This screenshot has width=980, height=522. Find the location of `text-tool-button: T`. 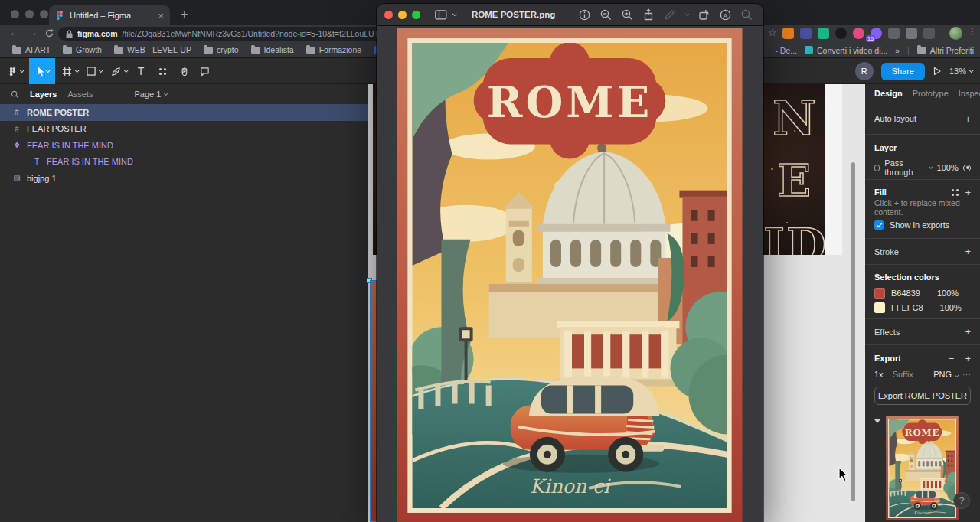

text-tool-button: T is located at coordinates (141, 71).